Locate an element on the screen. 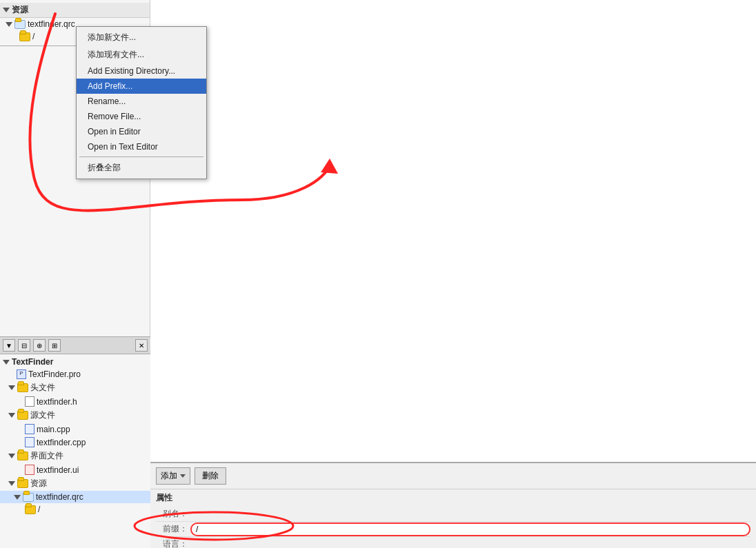  textfinder-root: TextFinder is located at coordinates (75, 362).